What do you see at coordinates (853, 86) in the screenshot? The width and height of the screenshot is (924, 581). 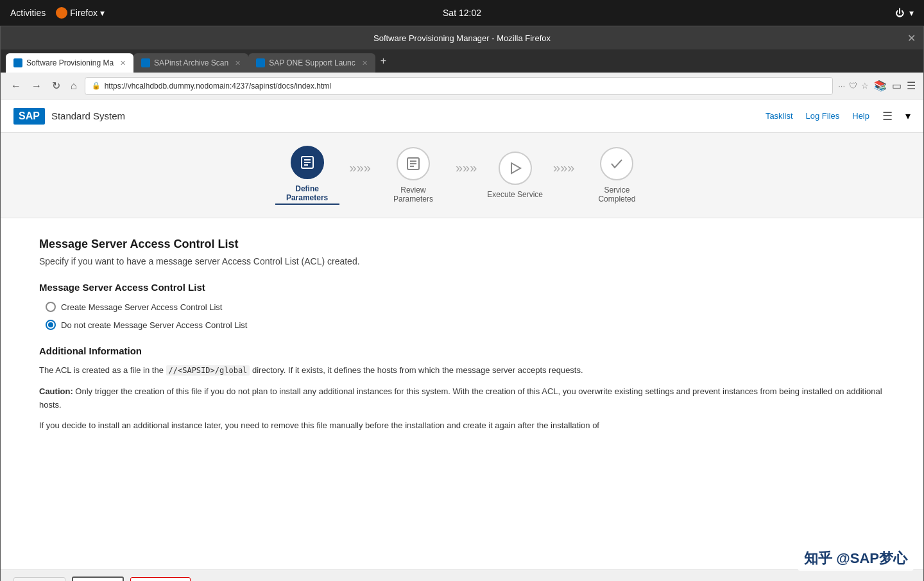 I see `address-icons: ··· 🛡 ☆` at bounding box center [853, 86].